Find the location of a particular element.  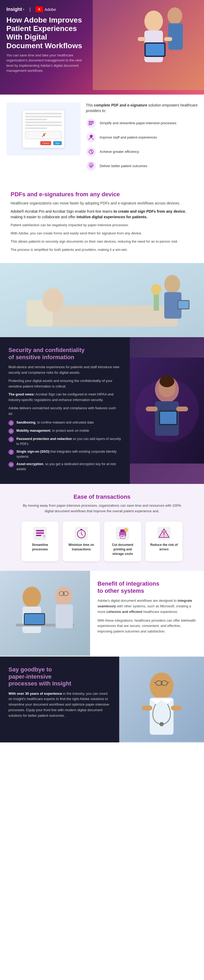

section-ease: Ease of transactions By moving away from… is located at coordinates (102, 527).